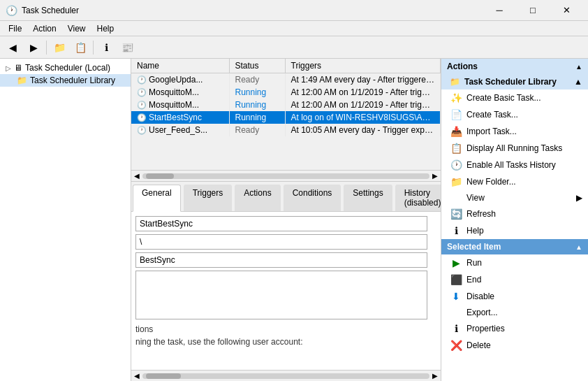 This screenshot has height=381, width=588. I want to click on delete-icon: ❌, so click(456, 345).